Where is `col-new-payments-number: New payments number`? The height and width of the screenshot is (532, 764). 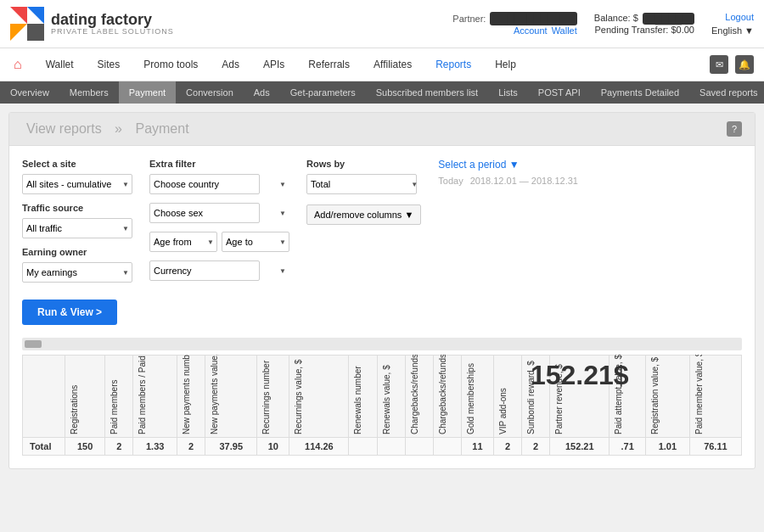
col-new-payments-number: New payments number is located at coordinates (192, 397).